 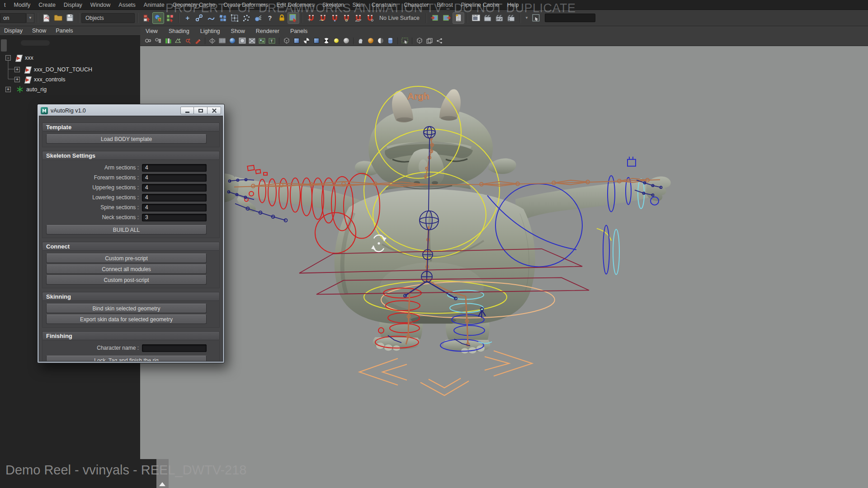 What do you see at coordinates (299, 31) in the screenshot?
I see `panel-menu-panels: Panels` at bounding box center [299, 31].